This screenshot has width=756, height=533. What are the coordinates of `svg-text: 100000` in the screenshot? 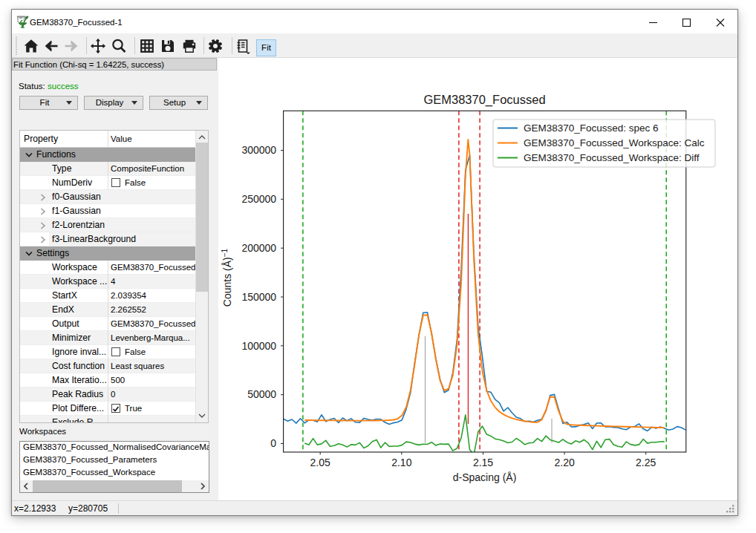 It's located at (258, 346).